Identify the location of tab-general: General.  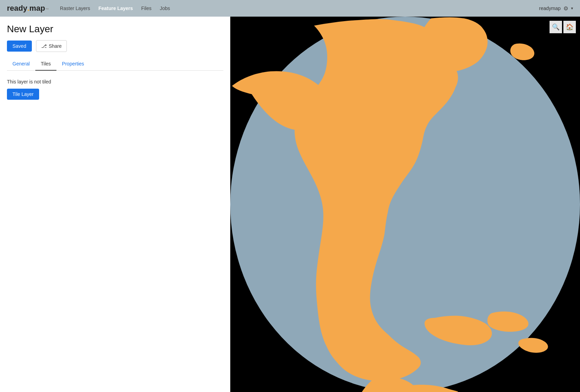
(21, 64).